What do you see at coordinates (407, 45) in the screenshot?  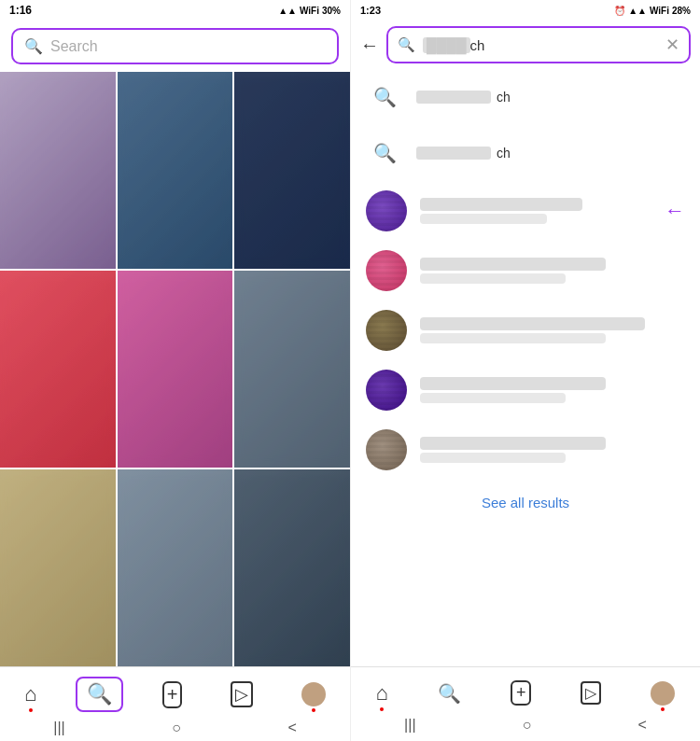 I see `right-search-icon: 🔍` at bounding box center [407, 45].